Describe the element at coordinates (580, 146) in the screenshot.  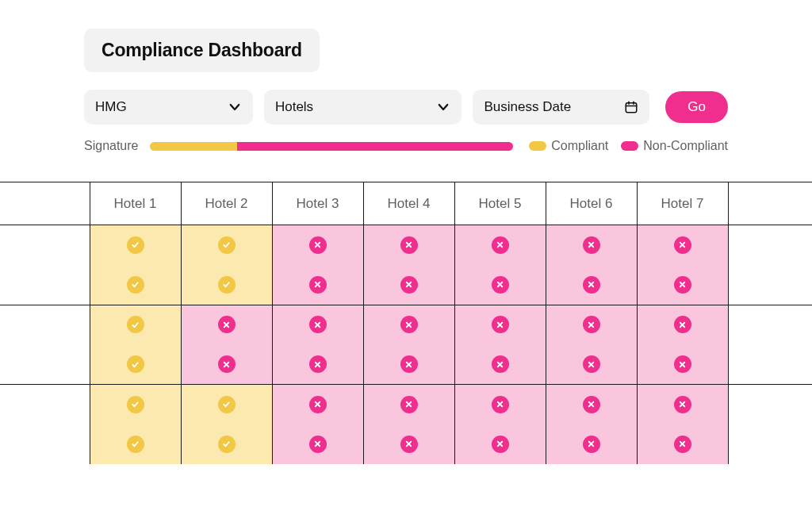
I see `legend-compliant-label: Compliant` at that location.